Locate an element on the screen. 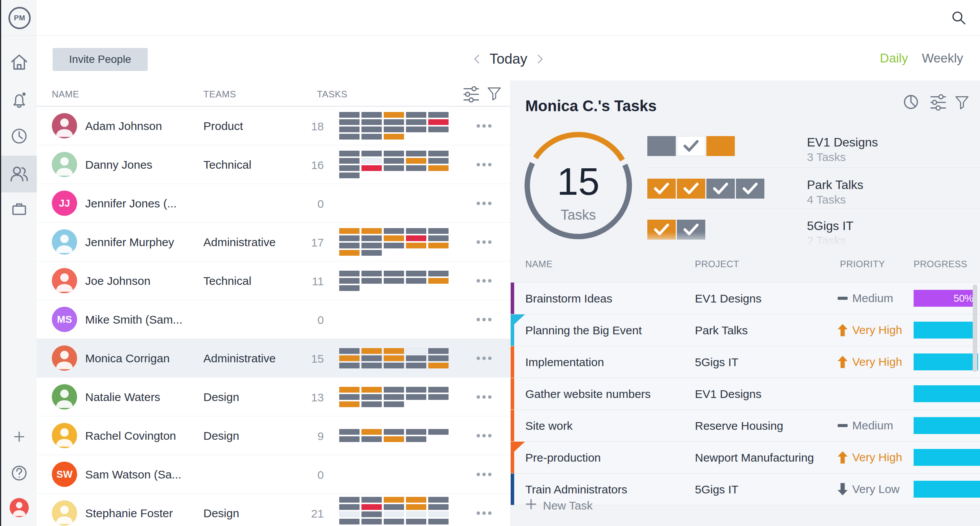  task-row: Pre-productionNewport ManufacturingVery … is located at coordinates (745, 457).